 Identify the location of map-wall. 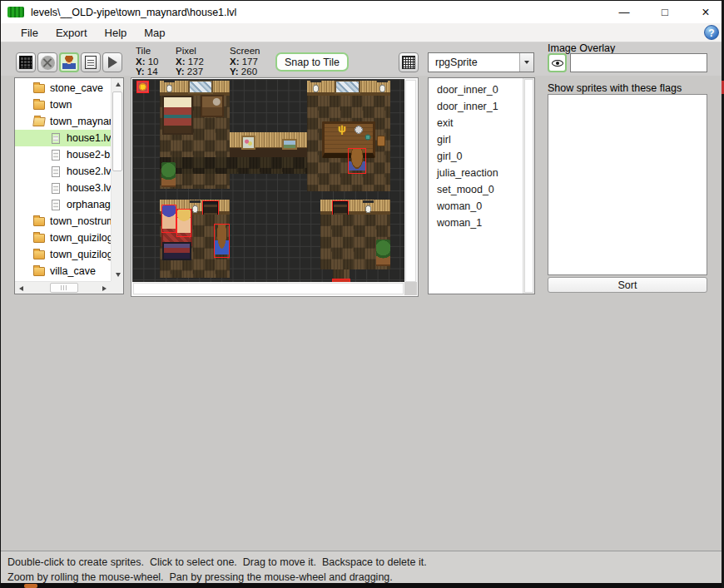
(355, 207).